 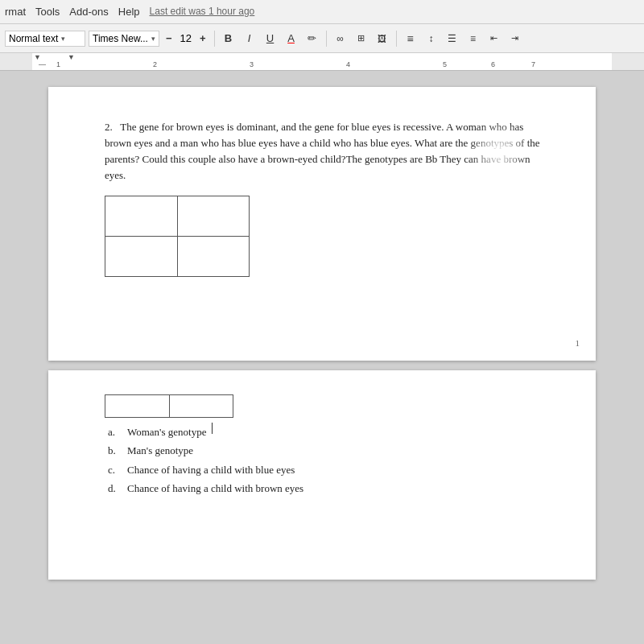 What do you see at coordinates (111, 127) in the screenshot?
I see `question-number: 2.` at bounding box center [111, 127].